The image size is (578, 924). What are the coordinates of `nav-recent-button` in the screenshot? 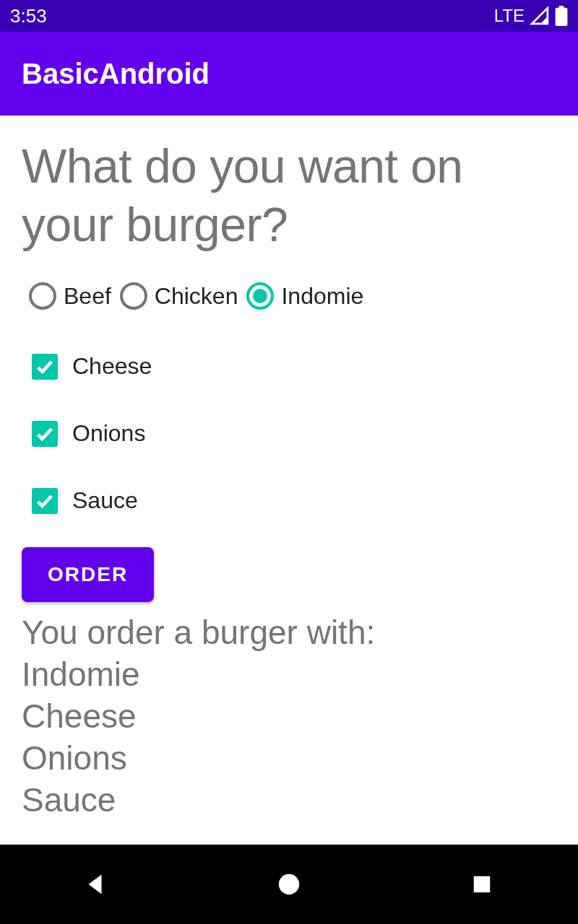 It's located at (482, 884).